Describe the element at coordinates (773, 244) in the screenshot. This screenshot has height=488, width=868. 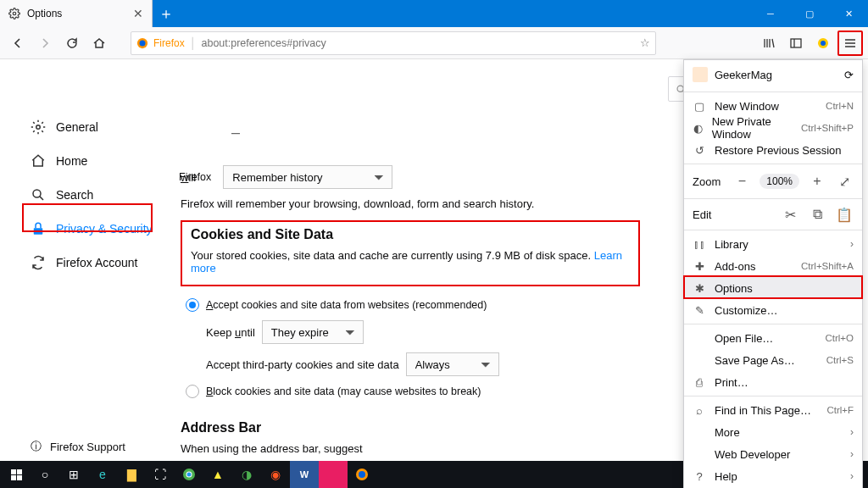
I see `menu-library: ⫿⫿ Library ›` at that location.